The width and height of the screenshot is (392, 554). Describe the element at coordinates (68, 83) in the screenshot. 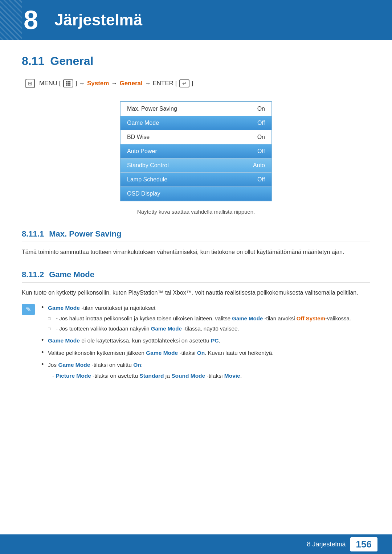

I see `menu-grid-icon` at that location.